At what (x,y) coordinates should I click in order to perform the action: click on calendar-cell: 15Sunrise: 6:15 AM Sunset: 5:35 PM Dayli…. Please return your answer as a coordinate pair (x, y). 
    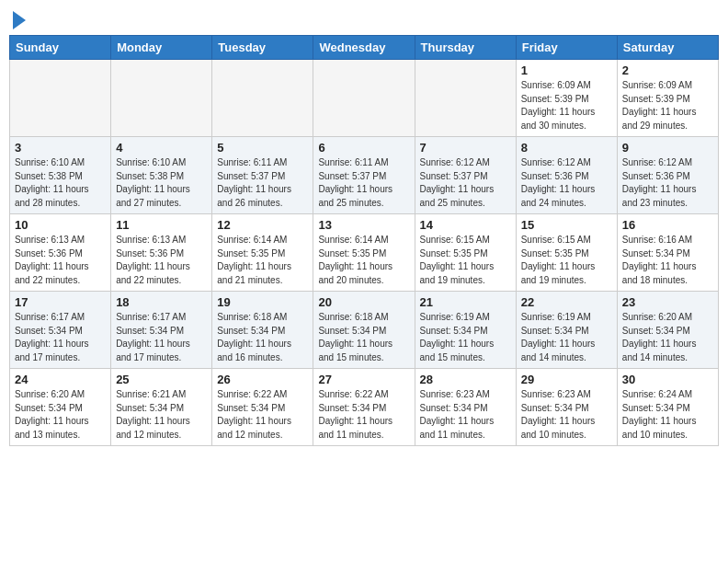
    Looking at the image, I should click on (566, 253).